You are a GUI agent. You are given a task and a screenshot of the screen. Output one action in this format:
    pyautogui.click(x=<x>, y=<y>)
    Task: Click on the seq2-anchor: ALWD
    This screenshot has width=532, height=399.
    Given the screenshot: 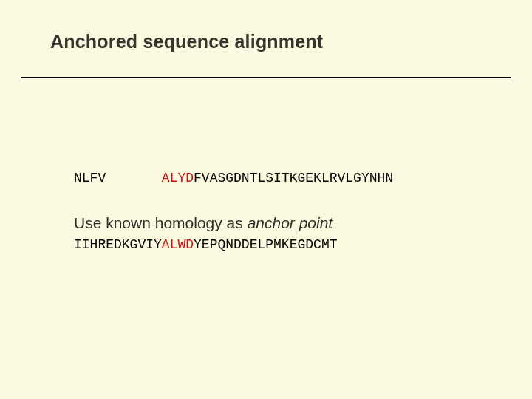 What is the action you would take?
    pyautogui.click(x=177, y=245)
    